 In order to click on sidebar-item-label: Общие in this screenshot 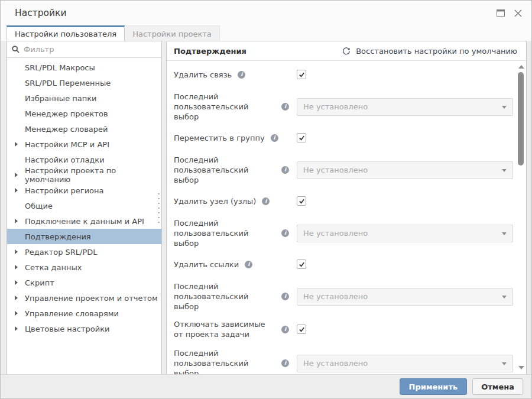, I will do `click(39, 206)`.